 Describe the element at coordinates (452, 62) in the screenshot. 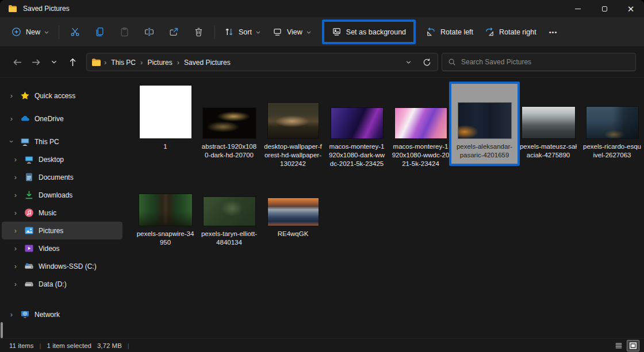

I see `search-icon` at that location.